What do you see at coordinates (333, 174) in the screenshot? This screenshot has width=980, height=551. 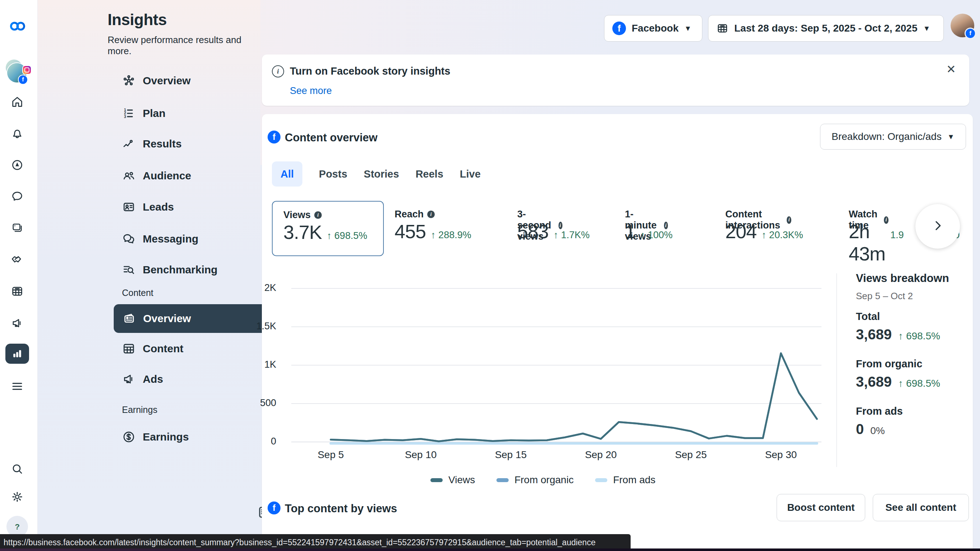 I see `tab-posts: Posts` at bounding box center [333, 174].